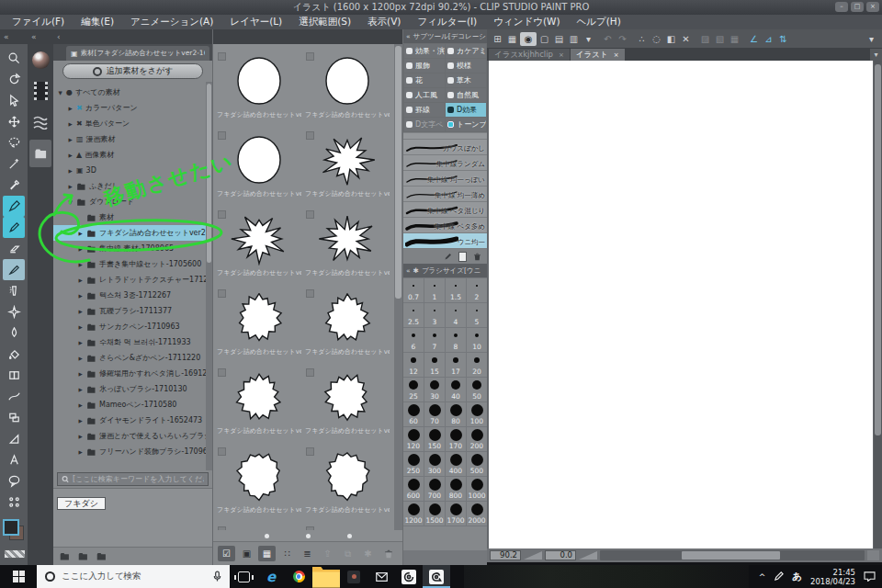 The width and height of the screenshot is (882, 588). What do you see at coordinates (14, 59) in the screenshot?
I see `zoom-tool` at bounding box center [14, 59].